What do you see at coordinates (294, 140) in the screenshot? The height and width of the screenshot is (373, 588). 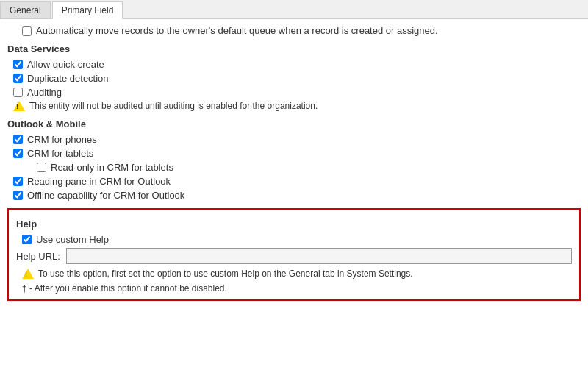 I see `crm-phones-row: CRM for phones` at bounding box center [294, 140].